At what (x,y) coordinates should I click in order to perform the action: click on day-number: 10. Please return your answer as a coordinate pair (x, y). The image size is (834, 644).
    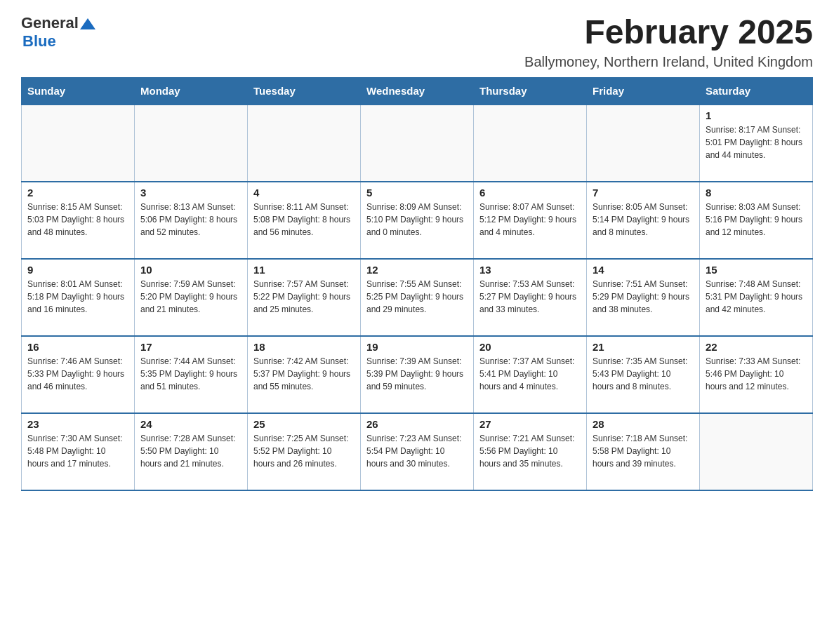
    Looking at the image, I should click on (191, 269).